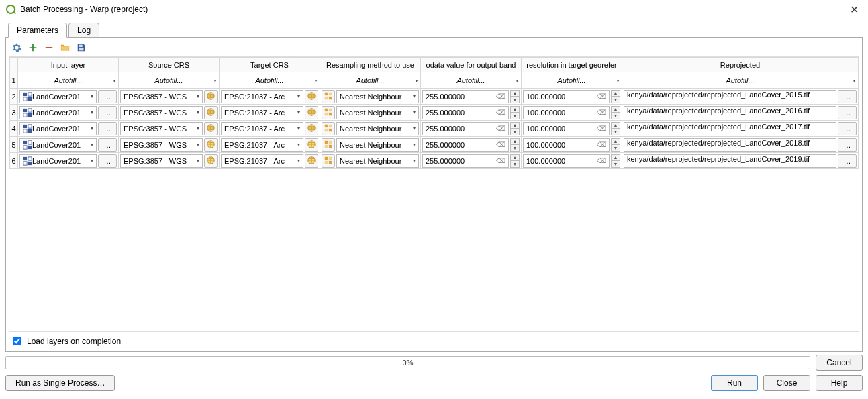 The width and height of the screenshot is (868, 399). What do you see at coordinates (65, 48) in the screenshot?
I see `open-folder-icon` at bounding box center [65, 48].